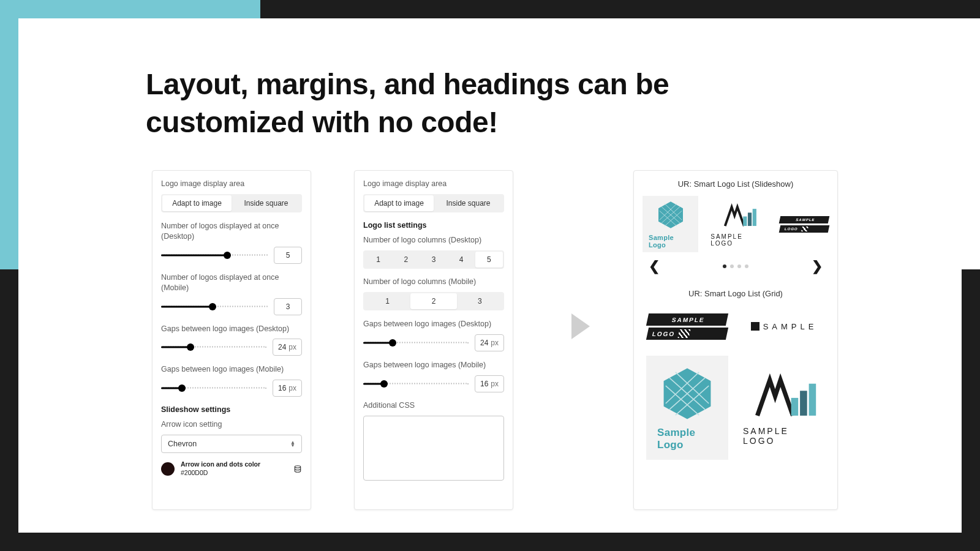 The height and width of the screenshot is (551, 980). What do you see at coordinates (298, 469) in the screenshot?
I see `dynamic-source-icon` at bounding box center [298, 469].